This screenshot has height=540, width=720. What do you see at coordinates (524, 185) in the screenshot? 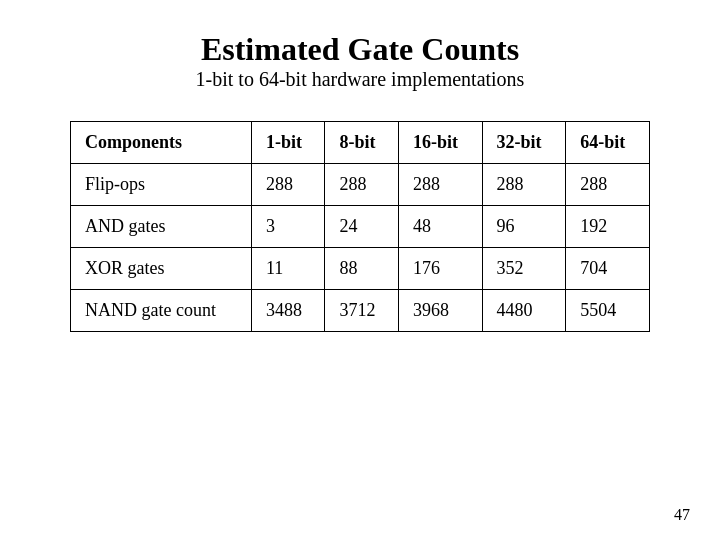
I see `table-cell-0-4: 288` at bounding box center [524, 185].